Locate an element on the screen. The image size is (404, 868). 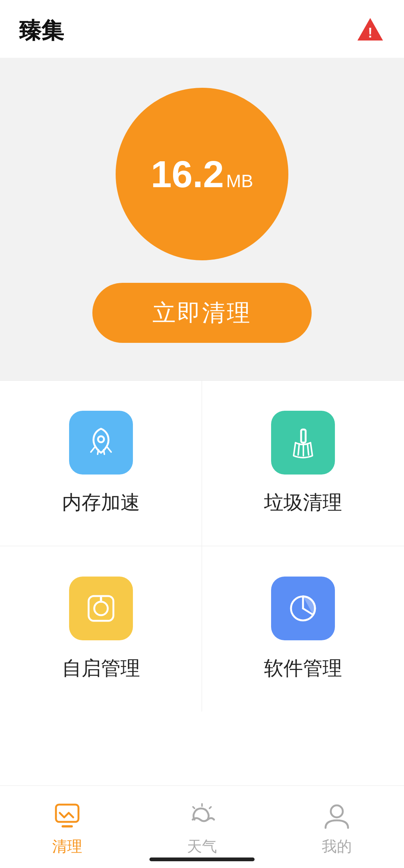
software-manage-icon-box is located at coordinates (303, 608).